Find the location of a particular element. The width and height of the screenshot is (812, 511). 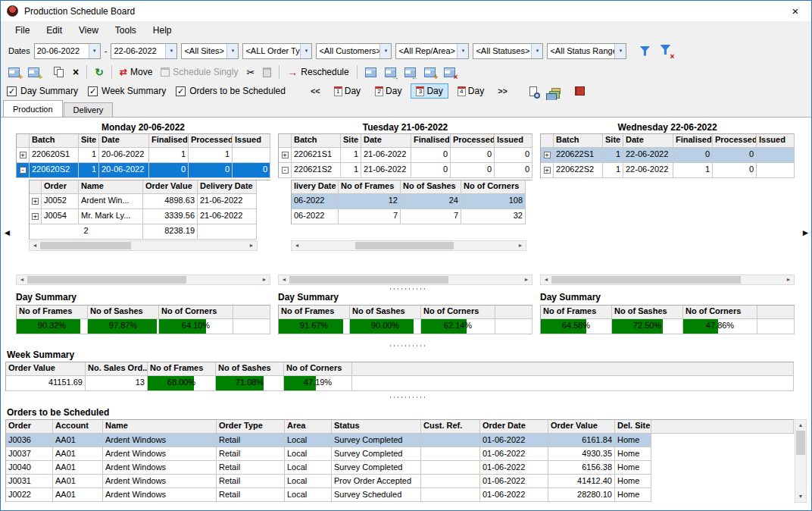

next-days-button: >> is located at coordinates (503, 91).